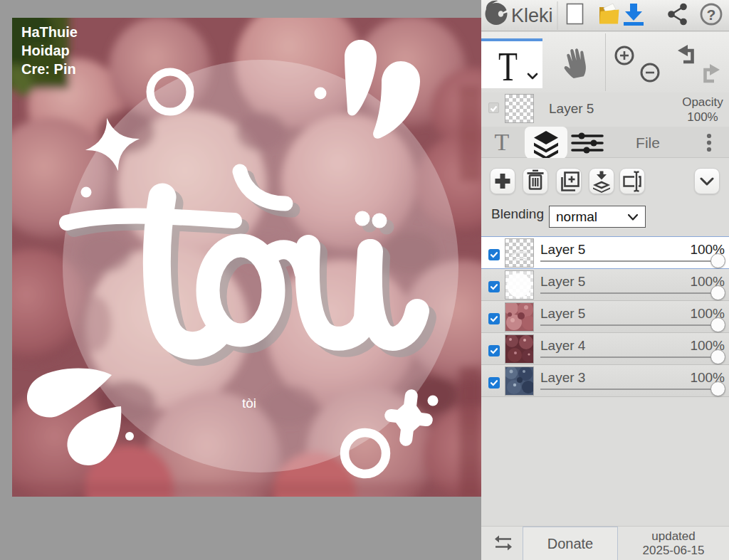 The height and width of the screenshot is (560, 729). Describe the element at coordinates (48, 69) in the screenshot. I see `svg-text: Cre: Pin` at that location.